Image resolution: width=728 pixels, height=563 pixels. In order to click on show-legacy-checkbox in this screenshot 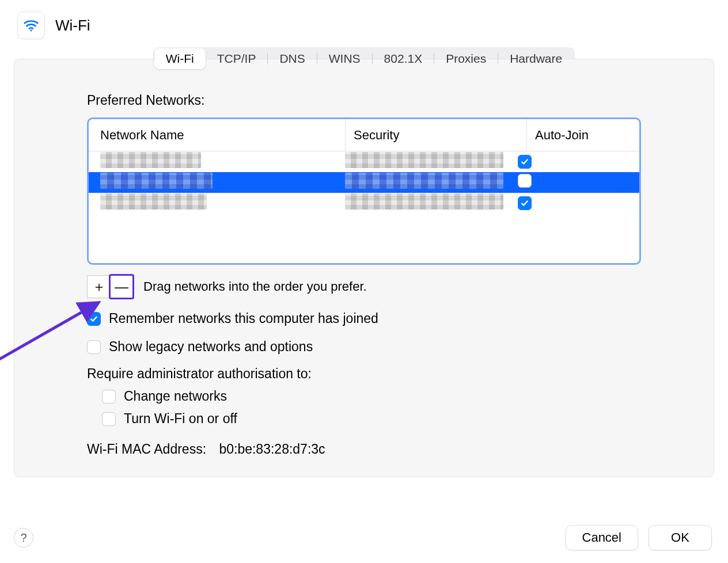, I will do `click(94, 347)`.